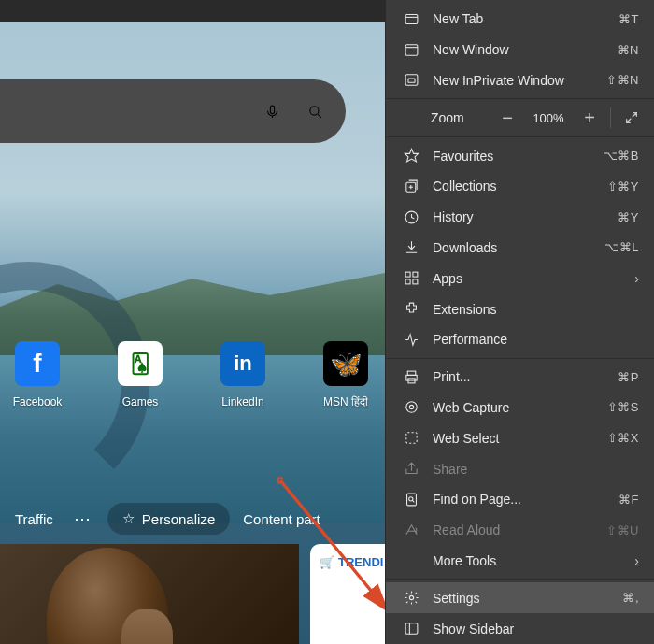 The height and width of the screenshot is (644, 654). I want to click on collections-icon, so click(411, 186).